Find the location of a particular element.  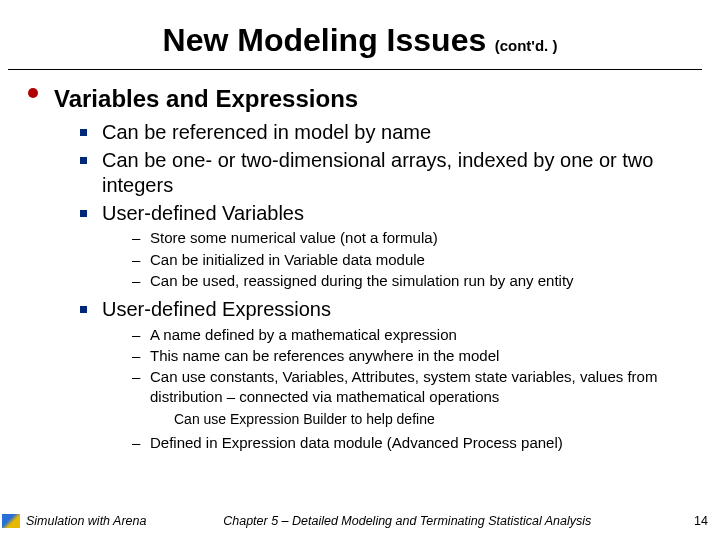

slide-title: New Modeling Issues is located at coordinates (325, 40).